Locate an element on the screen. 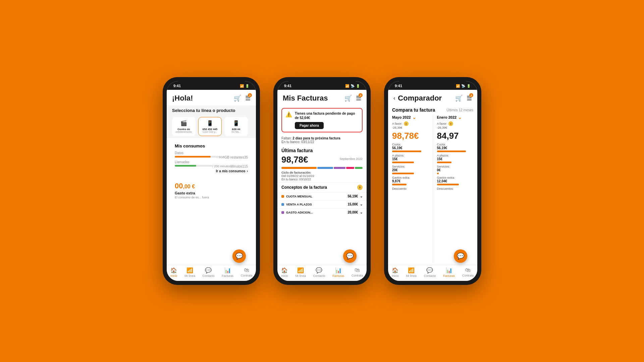 The image size is (644, 362). gasto-amount-2: 20,00€ is located at coordinates (353, 213).